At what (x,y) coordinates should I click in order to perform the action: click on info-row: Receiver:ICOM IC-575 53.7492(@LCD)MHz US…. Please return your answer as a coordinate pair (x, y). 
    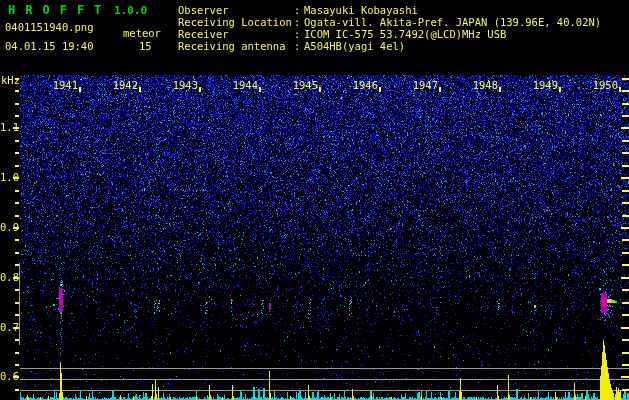
    Looking at the image, I should click on (390, 34).